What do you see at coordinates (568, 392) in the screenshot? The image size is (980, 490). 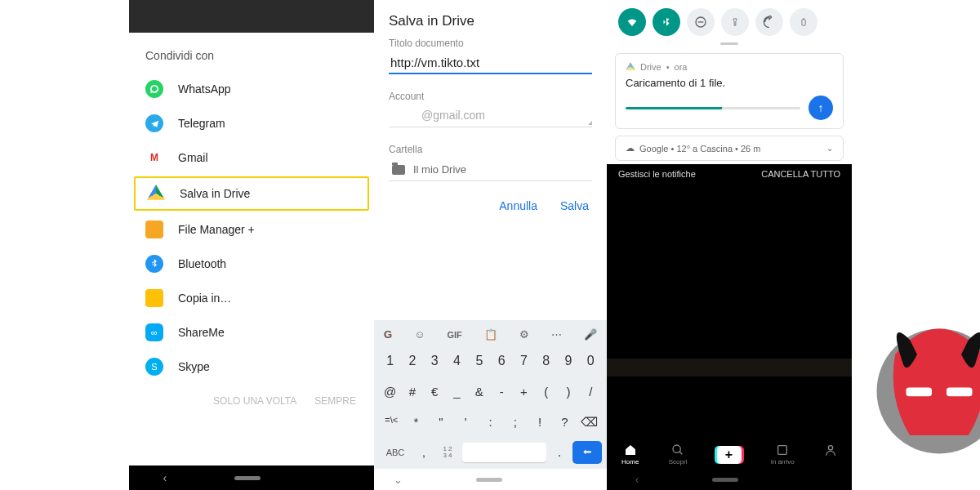 I see `key: )` at bounding box center [568, 392].